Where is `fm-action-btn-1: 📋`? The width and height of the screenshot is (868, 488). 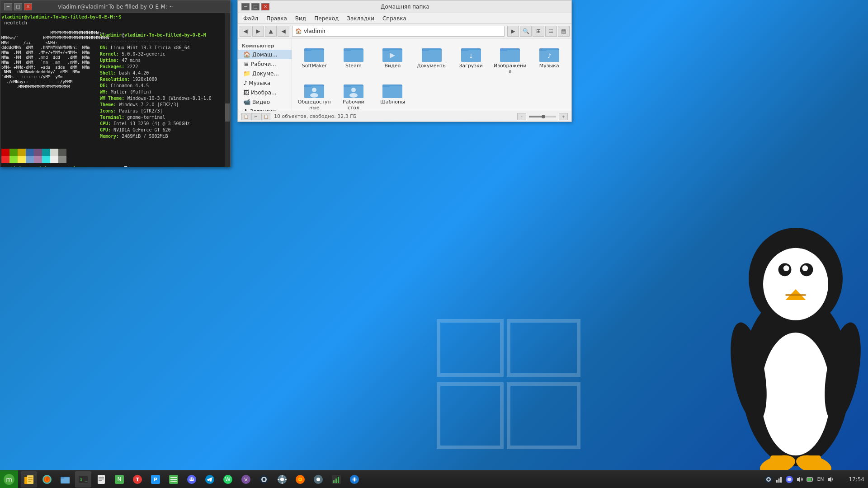
fm-action-btn-1: 📋 is located at coordinates (246, 117).